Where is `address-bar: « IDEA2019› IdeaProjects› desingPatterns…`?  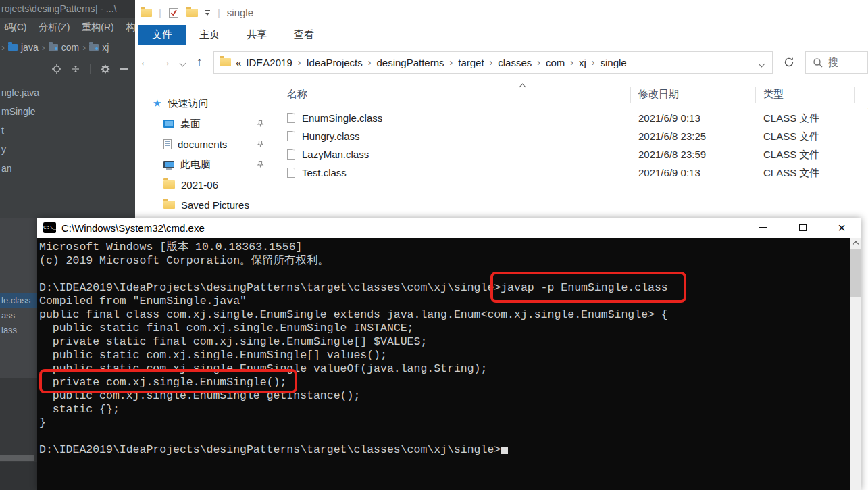 address-bar: « IDEA2019› IdeaProjects› desingPatterns… is located at coordinates (493, 62).